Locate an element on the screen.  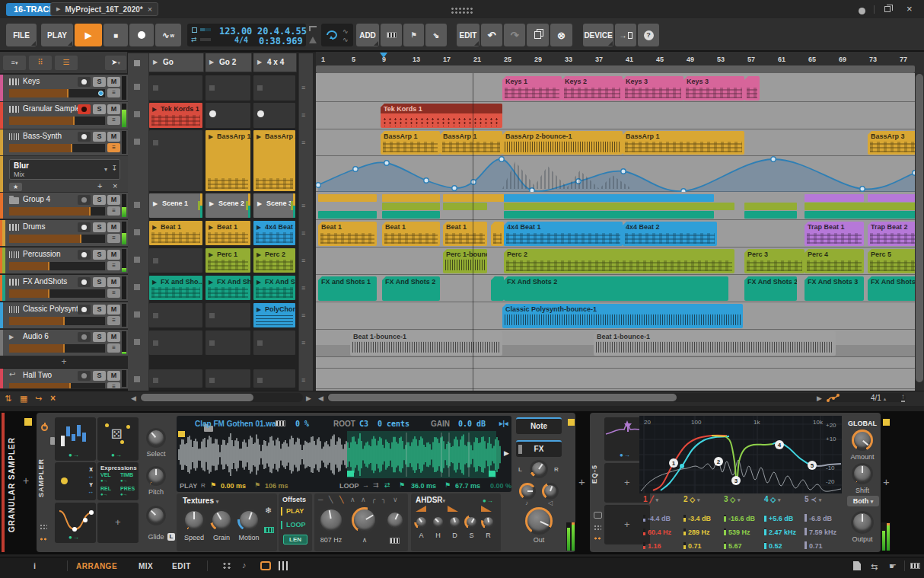
arranger-clip: 4x4 Beat 1 is located at coordinates (563, 234).